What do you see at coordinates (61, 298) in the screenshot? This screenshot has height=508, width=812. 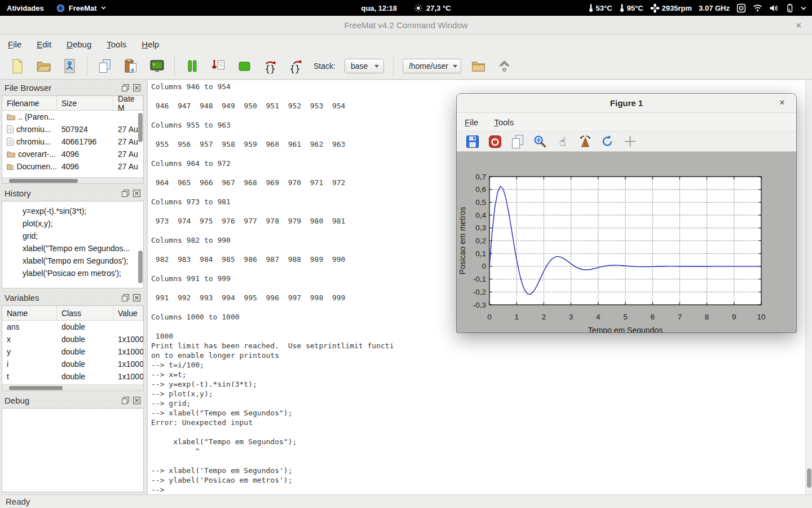 I see `panel-title: Variables` at bounding box center [61, 298].